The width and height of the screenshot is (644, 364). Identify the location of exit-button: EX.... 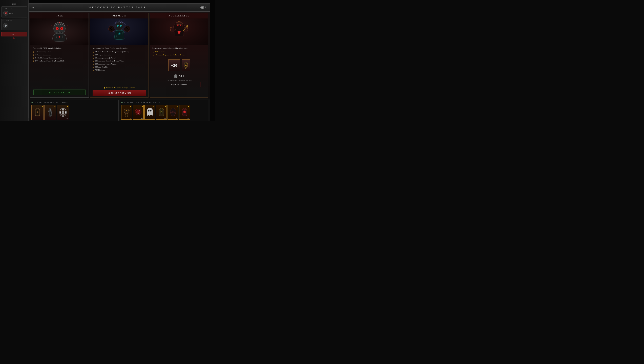
(14, 34).